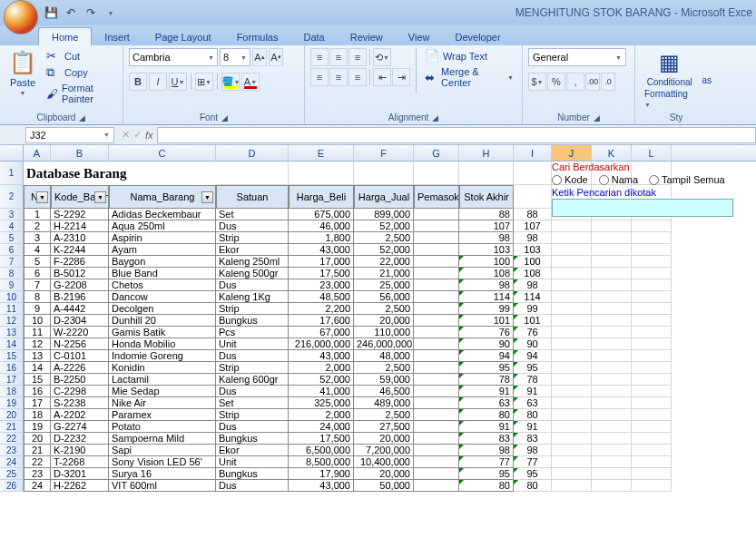 Image resolution: width=756 pixels, height=538 pixels. What do you see at coordinates (486, 463) in the screenshot?
I see `cell: 77` at bounding box center [486, 463].